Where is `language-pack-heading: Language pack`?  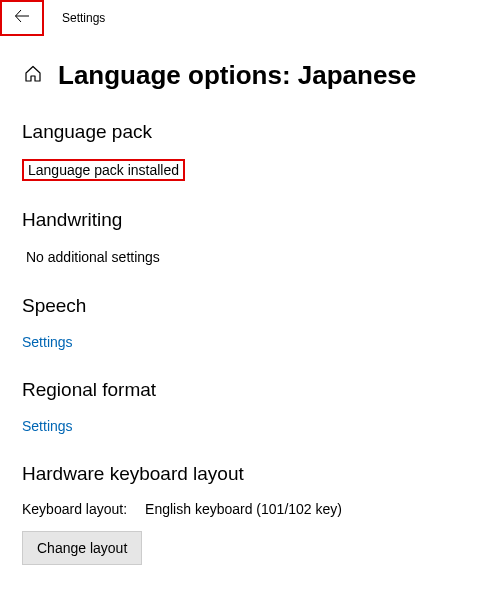 language-pack-heading: Language pack is located at coordinates (250, 132).